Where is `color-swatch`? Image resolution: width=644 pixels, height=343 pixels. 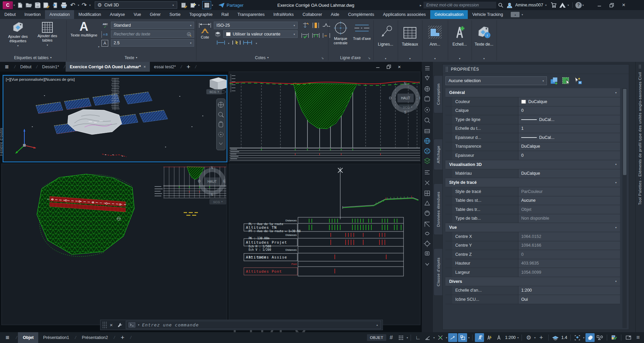
color-swatch is located at coordinates (524, 102).